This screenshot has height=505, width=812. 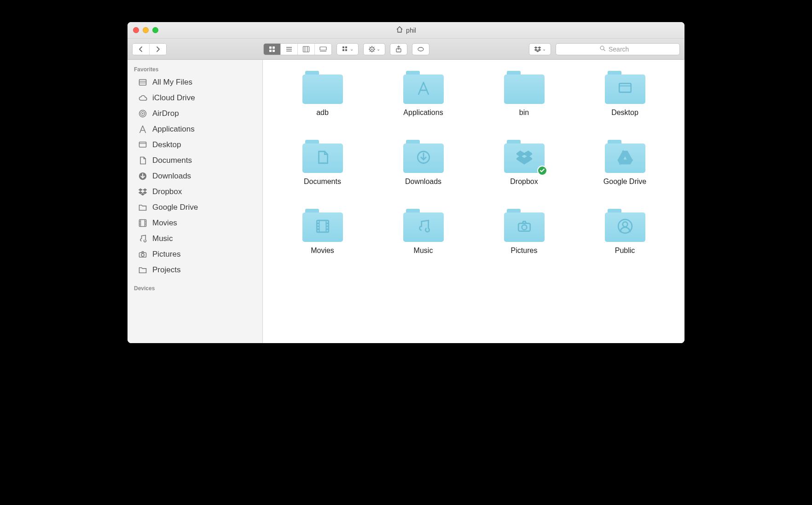 I want to click on sidebar-item-downloads: Downloads, so click(x=195, y=176).